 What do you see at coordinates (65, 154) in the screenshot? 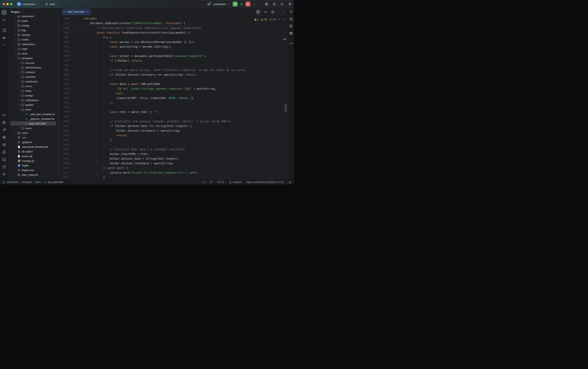
I see `line-number: 1007` at bounding box center [65, 154].